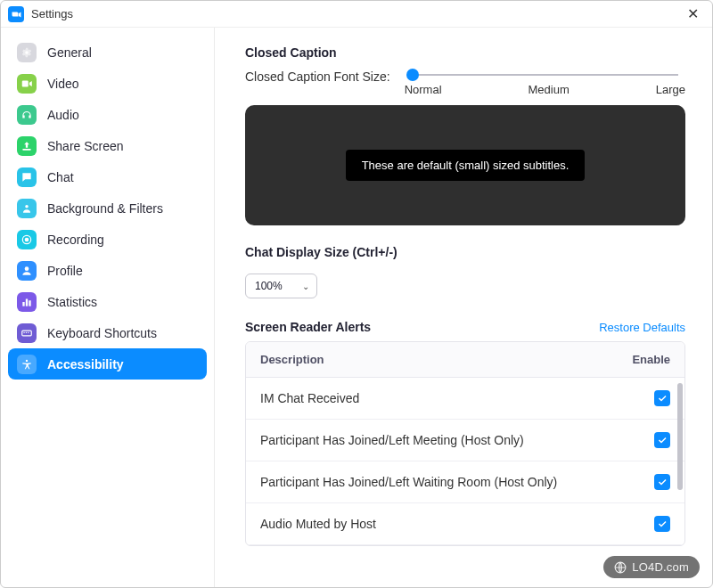 The image size is (713, 588). Describe the element at coordinates (27, 115) in the screenshot. I see `headphones-icon` at that location.